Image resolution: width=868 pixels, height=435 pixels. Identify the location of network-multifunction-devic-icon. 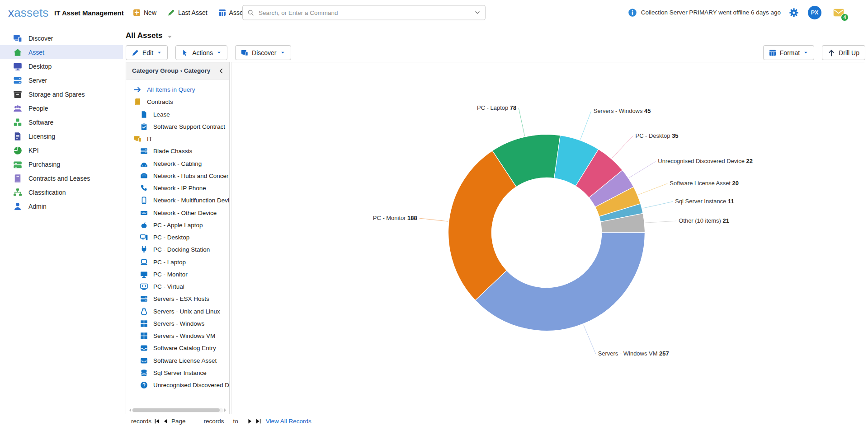
(144, 201).